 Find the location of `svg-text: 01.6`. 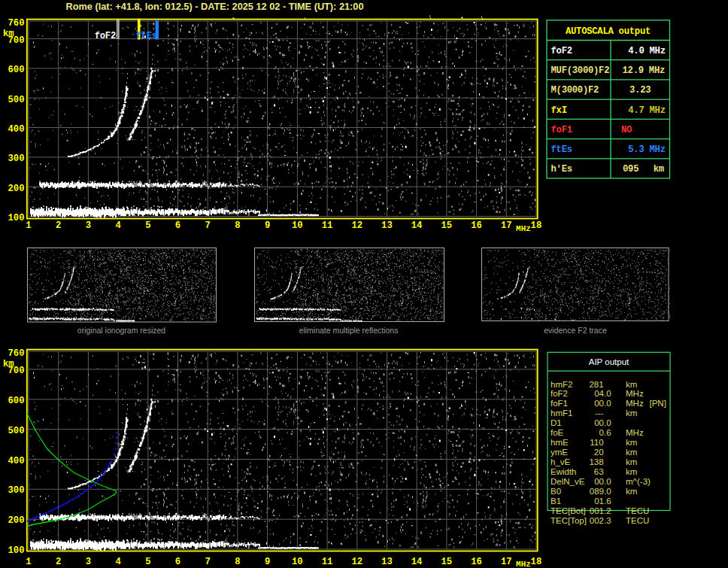

svg-text: 01.6 is located at coordinates (602, 501).